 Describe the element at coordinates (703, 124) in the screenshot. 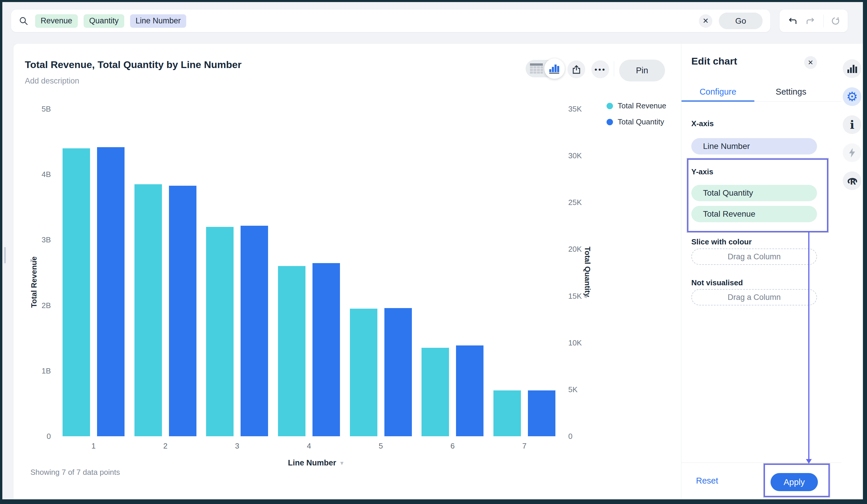

I see `x-axis-section-label: X-axis` at that location.